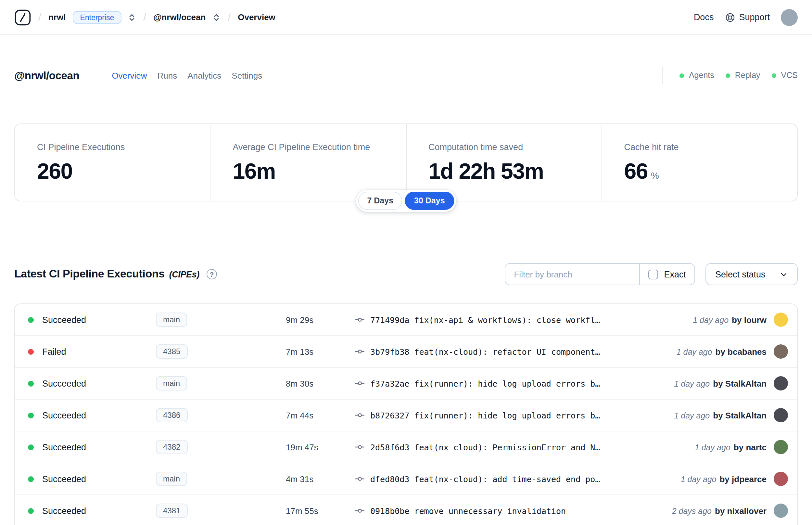 The height and width of the screenshot is (525, 812). Describe the element at coordinates (406, 384) in the screenshot. I see `table-row: Succeeded main 8m 30s f37a32ae fix(runne…` at that location.